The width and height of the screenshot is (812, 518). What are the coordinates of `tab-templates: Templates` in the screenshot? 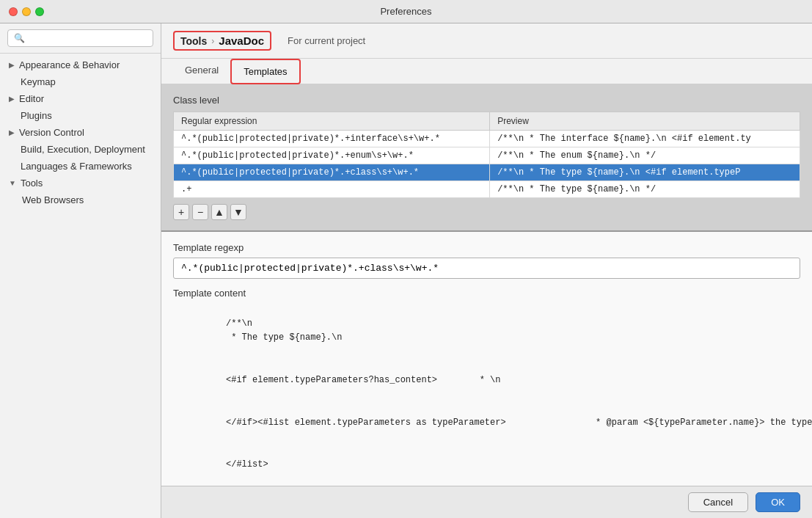 It's located at (266, 72).